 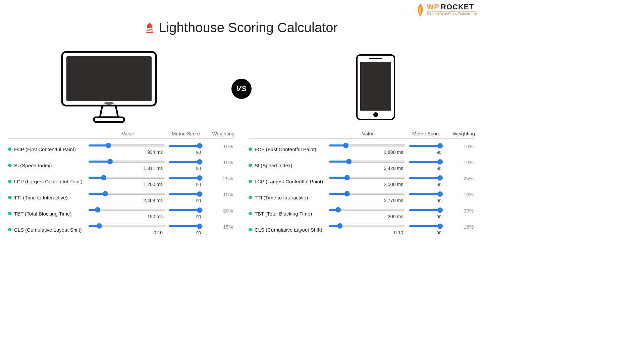 I want to click on phone-icon, so click(x=376, y=87).